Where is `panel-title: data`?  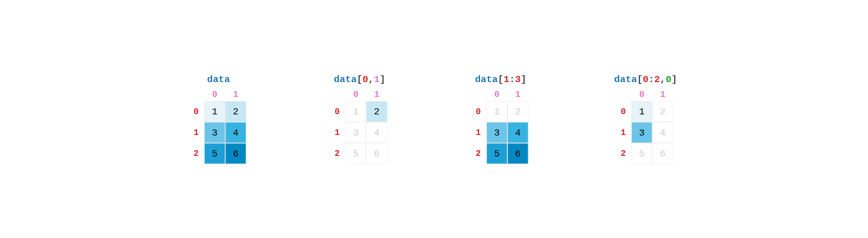 panel-title: data is located at coordinates (218, 79).